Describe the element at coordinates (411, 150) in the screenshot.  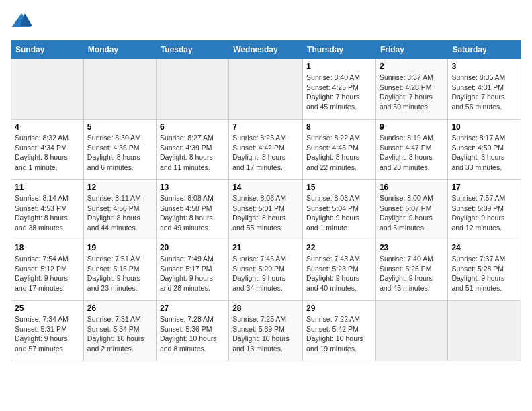
I see `calendar-cell: 9Sunrise: 8:19 AM Sunset: 4:47 PM Daylig…` at that location.